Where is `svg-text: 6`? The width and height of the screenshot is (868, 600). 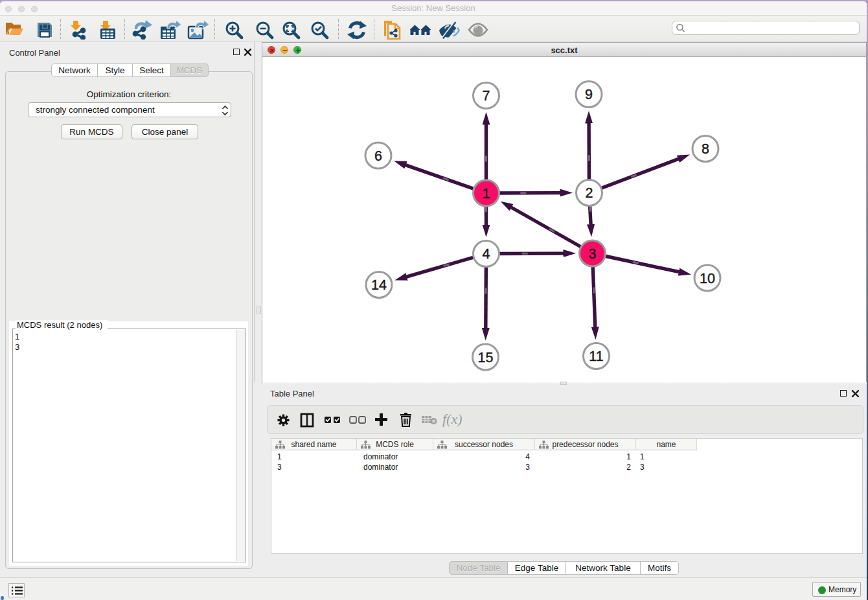 svg-text: 6 is located at coordinates (378, 156).